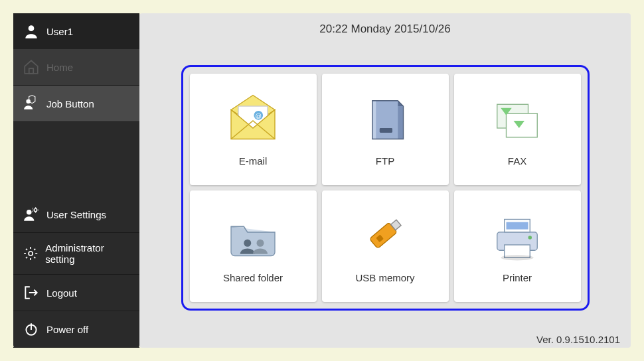  Describe the element at coordinates (62, 293) in the screenshot. I see `logout-label: Logout` at that location.